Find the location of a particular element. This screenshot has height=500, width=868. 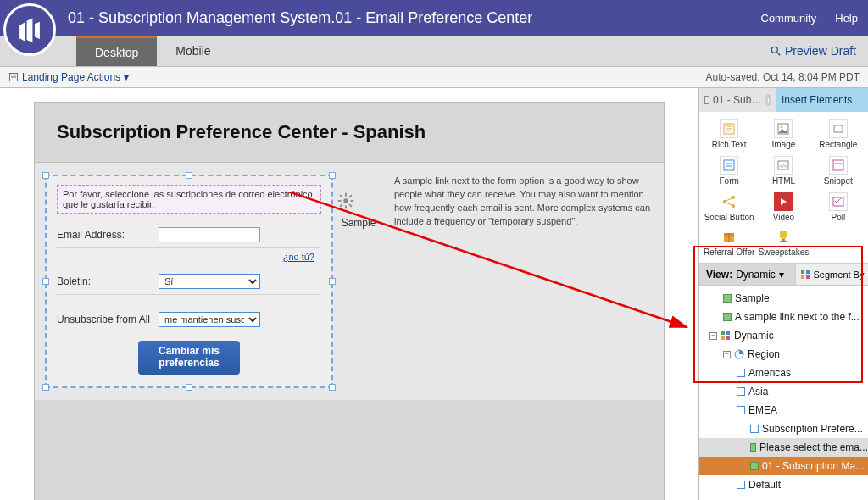

canvas-title: Subscription Preference Center - Spanish is located at coordinates (349, 132).